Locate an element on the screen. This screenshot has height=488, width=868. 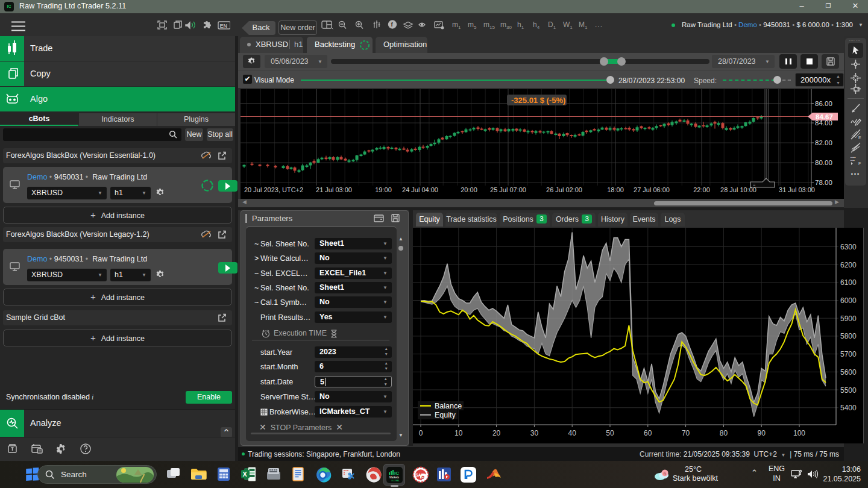
svg-text: 20:00 is located at coordinates (469, 190).